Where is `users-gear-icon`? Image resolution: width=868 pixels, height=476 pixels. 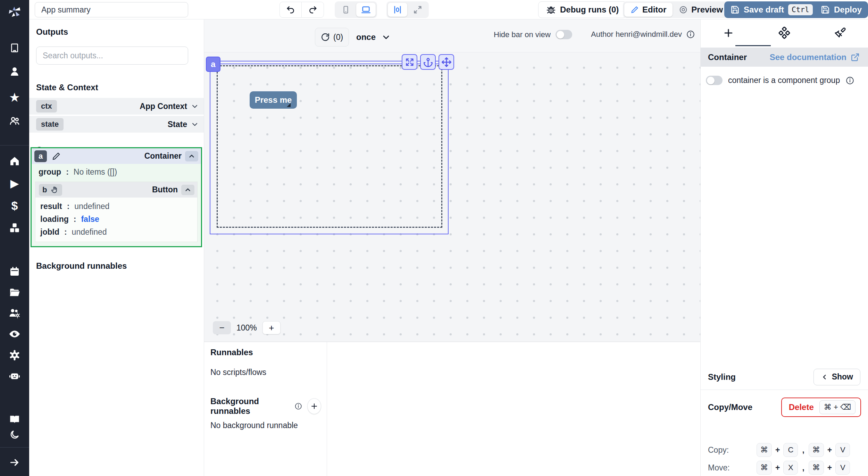
users-gear-icon is located at coordinates (15, 313).